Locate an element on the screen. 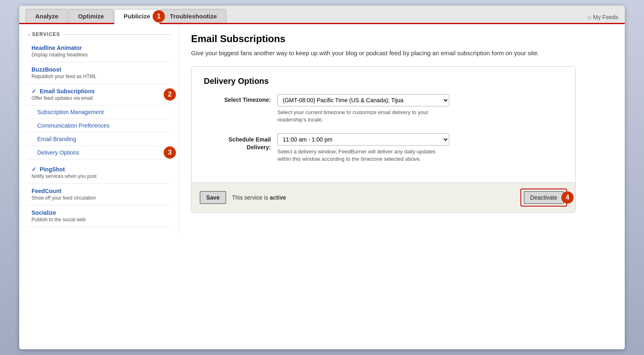 This screenshot has width=644, height=355. socialize-desc: Publish to the social web is located at coordinates (101, 220).